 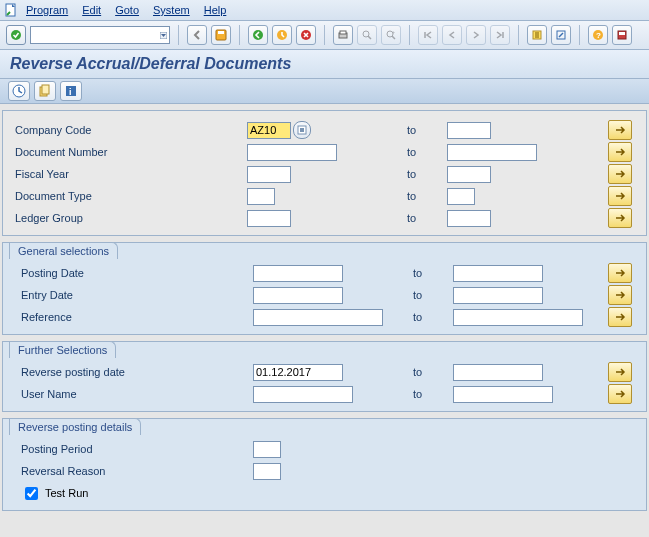 What do you see at coordinates (134, 394) in the screenshot?
I see `label-user-name: User Name` at bounding box center [134, 394].